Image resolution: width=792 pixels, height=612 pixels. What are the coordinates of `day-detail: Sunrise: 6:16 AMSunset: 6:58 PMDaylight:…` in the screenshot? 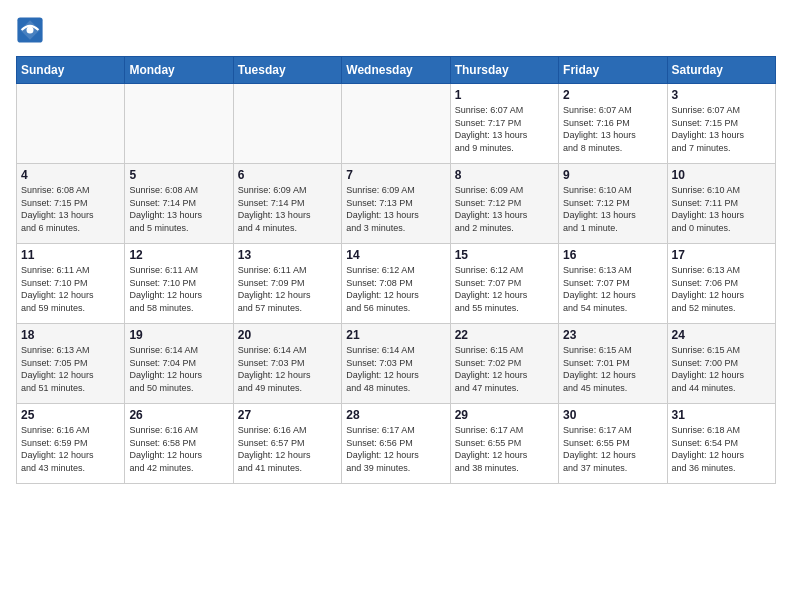 It's located at (178, 449).